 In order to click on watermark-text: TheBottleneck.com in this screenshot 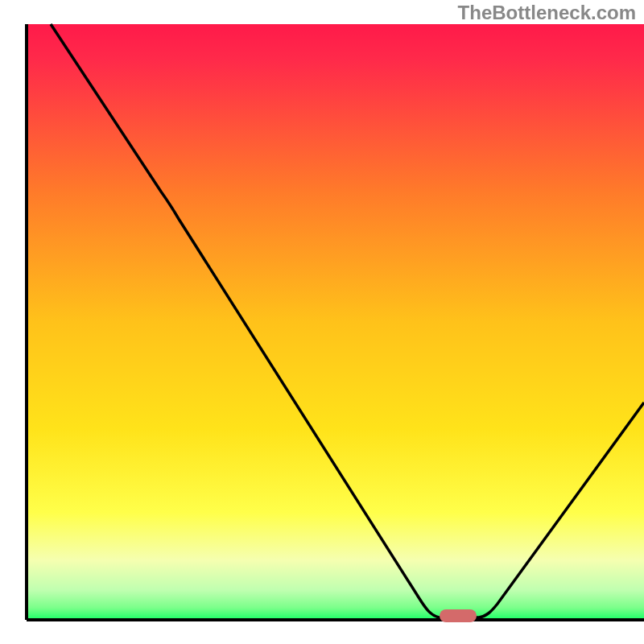, I will do `click(547, 13)`.